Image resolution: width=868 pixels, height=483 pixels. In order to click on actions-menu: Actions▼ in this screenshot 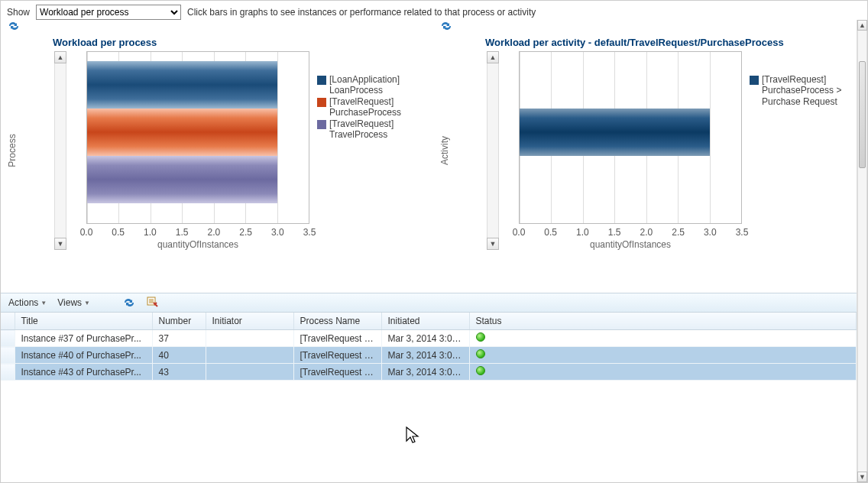, I will do `click(28, 303)`.